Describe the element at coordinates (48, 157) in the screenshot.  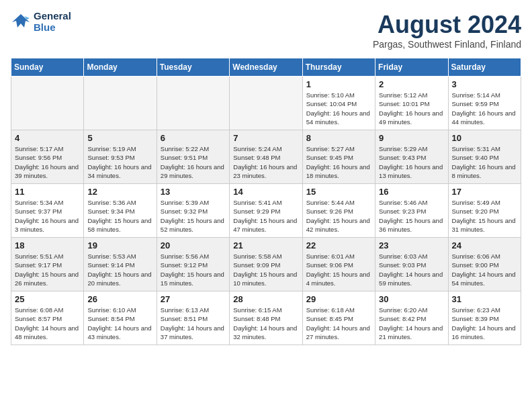
I see `calendar-cell: 4Sunrise: 5:17 AM Sunset: 9:56 PM Daylig…` at that location.